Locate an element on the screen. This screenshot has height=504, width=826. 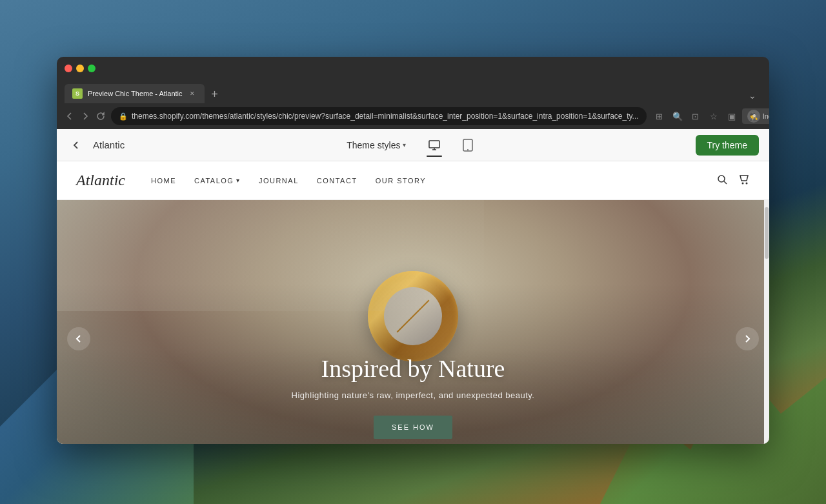
close-traffic-light is located at coordinates (68, 68).